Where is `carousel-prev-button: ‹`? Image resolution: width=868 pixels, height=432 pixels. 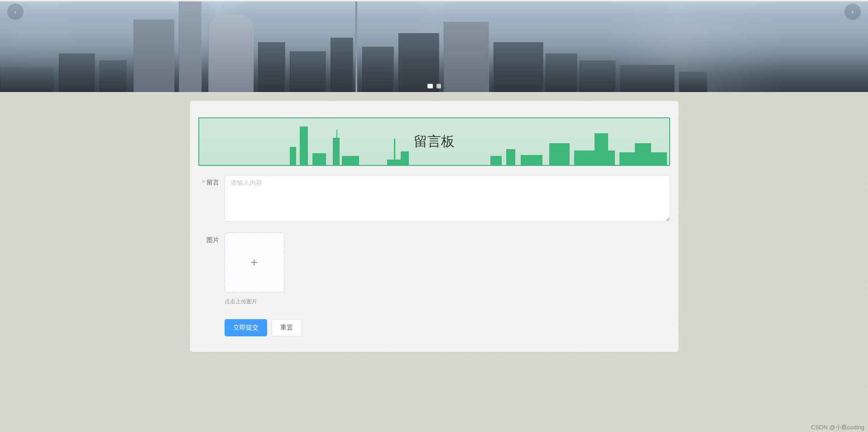 carousel-prev-button: ‹ is located at coordinates (15, 12).